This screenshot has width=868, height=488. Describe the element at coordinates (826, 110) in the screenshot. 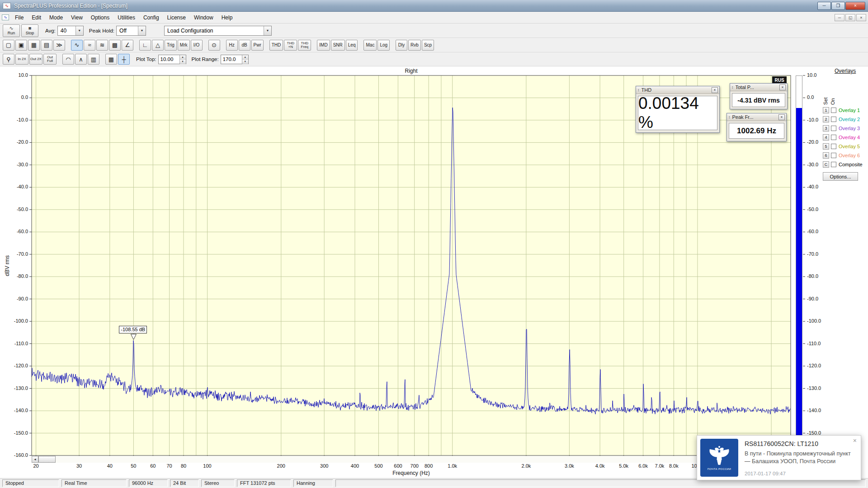

I see `overlay-set-button-1: 1` at that location.